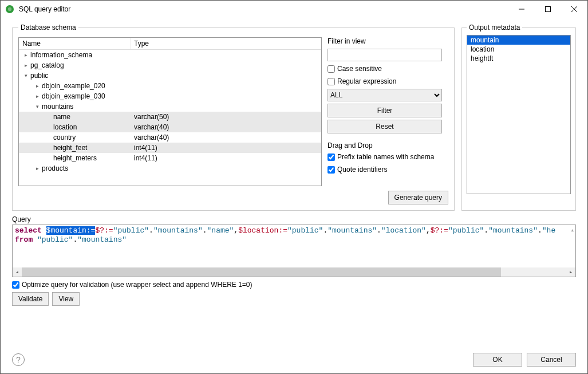 The width and height of the screenshot is (588, 374). Describe the element at coordinates (55, 168) in the screenshot. I see `tree-node-label: products` at that location.